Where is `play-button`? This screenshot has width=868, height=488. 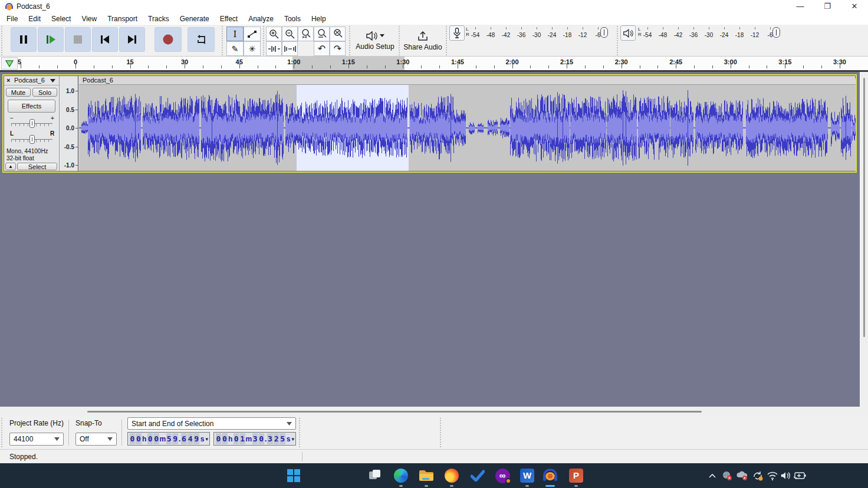
play-button is located at coordinates (51, 39).